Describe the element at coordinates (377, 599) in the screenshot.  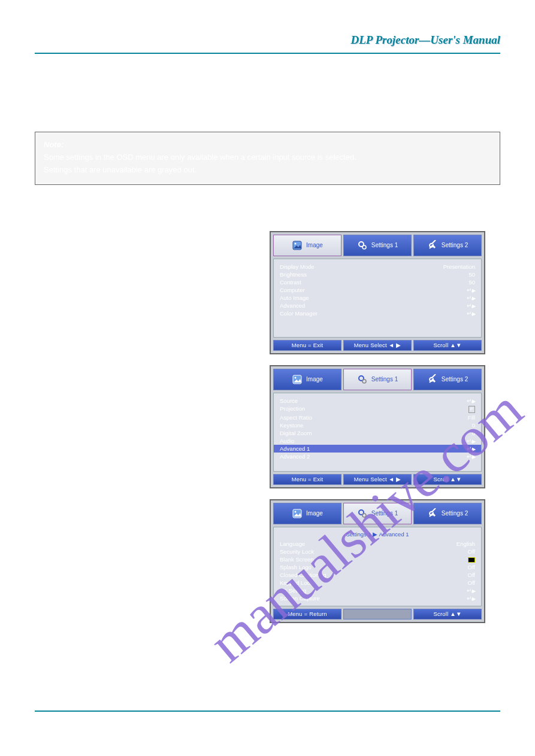
I see `osd-row: Screen Capture↵/▶` at that location.